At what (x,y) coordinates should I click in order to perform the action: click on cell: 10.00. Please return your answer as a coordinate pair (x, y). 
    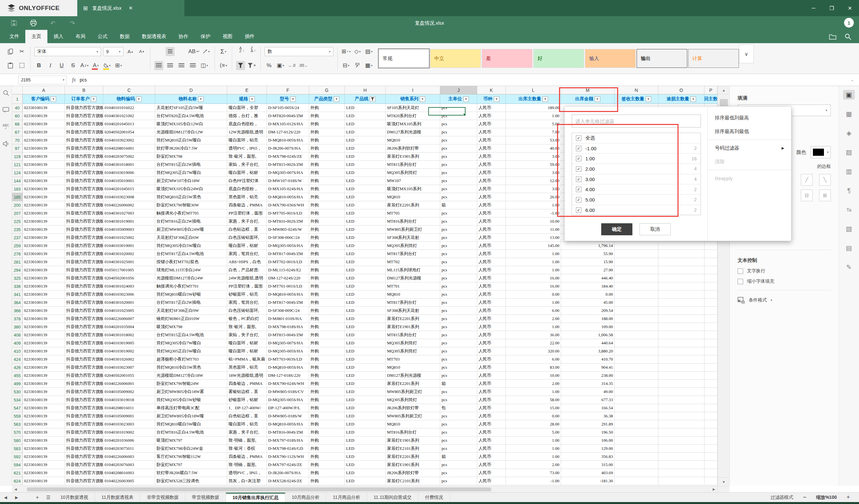
    Looking at the image, I should click on (533, 222).